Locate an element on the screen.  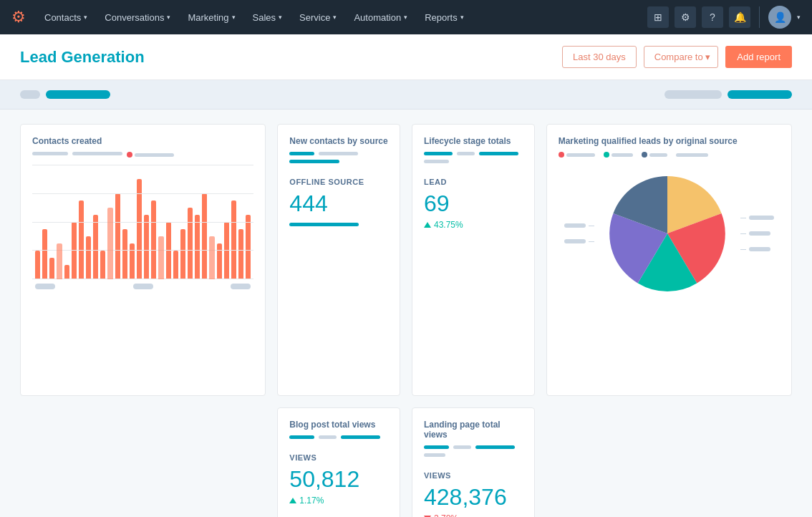
date-bar-right is located at coordinates (728, 95).